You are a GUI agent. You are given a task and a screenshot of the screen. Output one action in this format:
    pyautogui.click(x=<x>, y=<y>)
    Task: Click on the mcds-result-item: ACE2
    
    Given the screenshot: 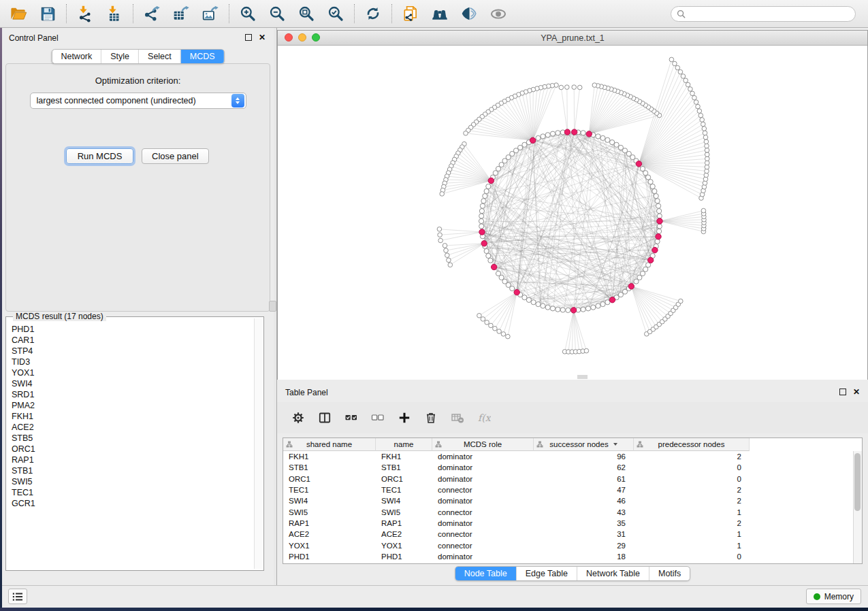 What is the action you would take?
    pyautogui.click(x=131, y=427)
    